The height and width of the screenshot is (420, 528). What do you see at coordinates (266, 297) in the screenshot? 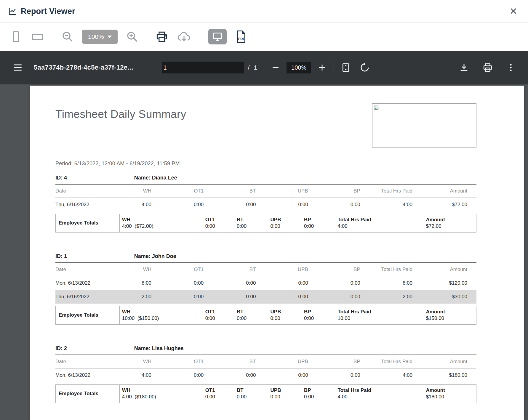
I see `table-row: Thu, 6/16/2022 2:00 0:00 0:00 0:00 0:00 …` at bounding box center [266, 297].